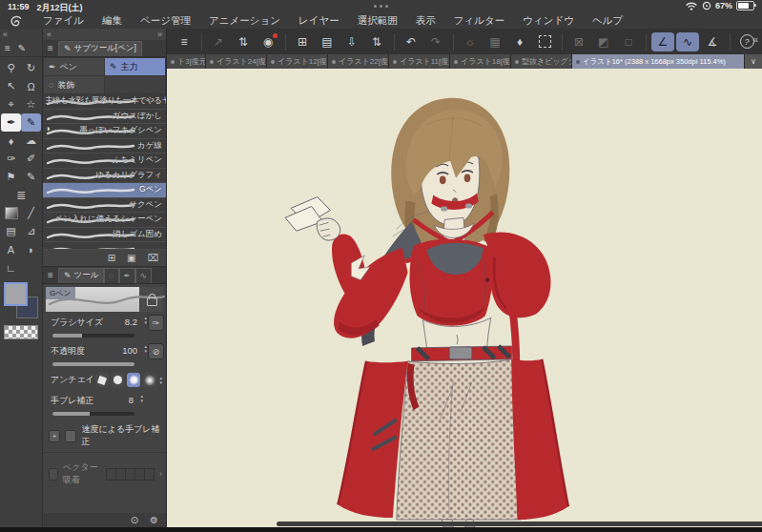 The height and width of the screenshot is (532, 762). I want to click on main-color-swatch, so click(15, 294).